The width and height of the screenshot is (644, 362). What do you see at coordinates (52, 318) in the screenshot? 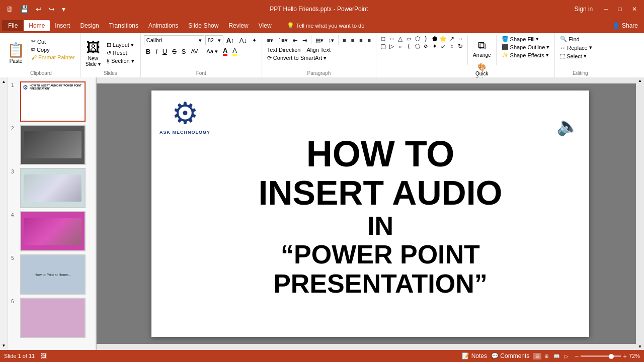
I see `slide-item-6: 6` at bounding box center [52, 318].